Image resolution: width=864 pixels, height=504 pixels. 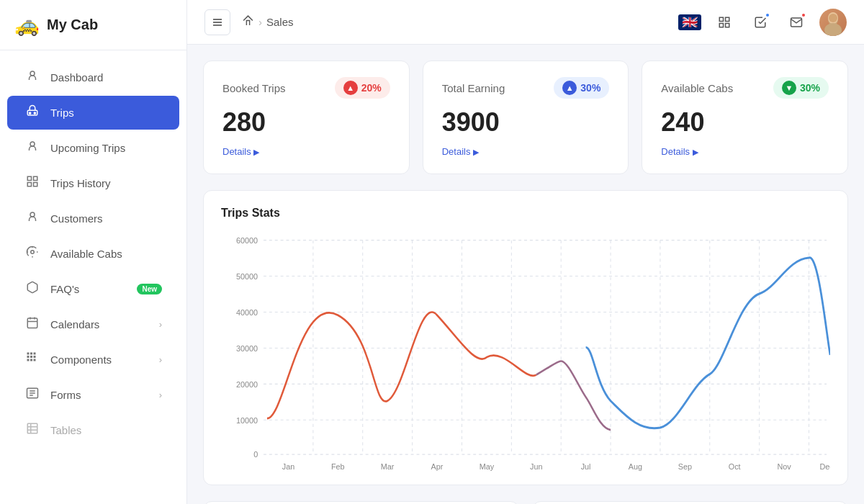 What do you see at coordinates (107, 148) in the screenshot?
I see `sidebar-item-label: Upcoming Trips` at bounding box center [107, 148].